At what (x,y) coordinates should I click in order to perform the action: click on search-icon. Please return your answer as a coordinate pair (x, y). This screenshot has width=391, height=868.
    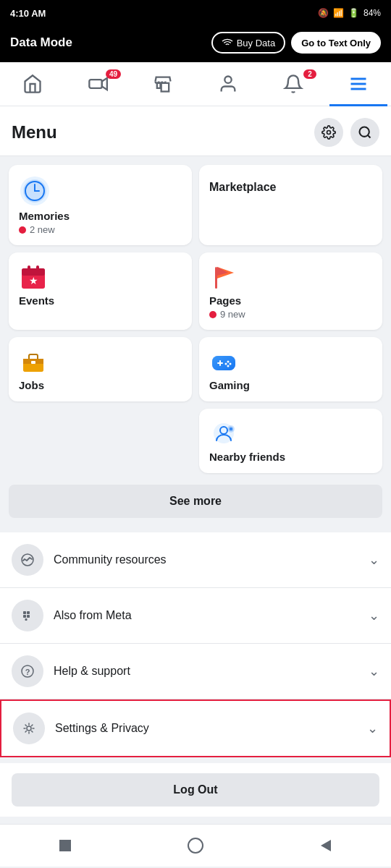
    Looking at the image, I should click on (365, 132).